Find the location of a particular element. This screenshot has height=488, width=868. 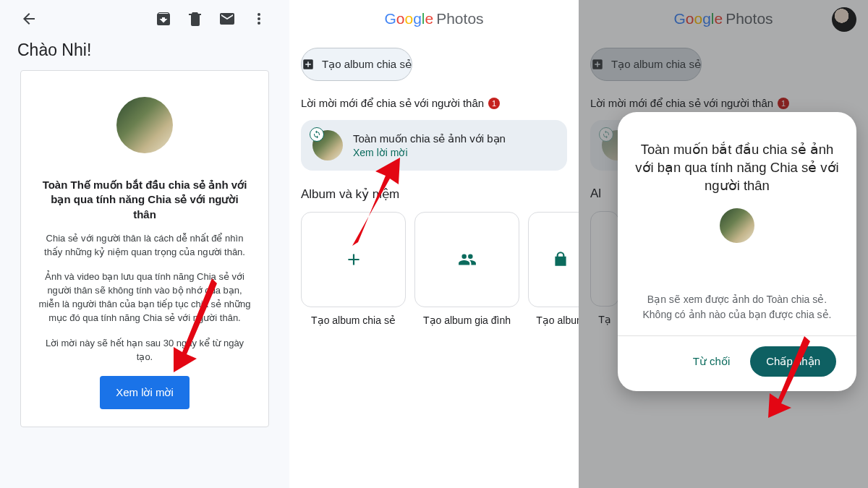

album-tile: Tạo album chia sẻ is located at coordinates (353, 269).